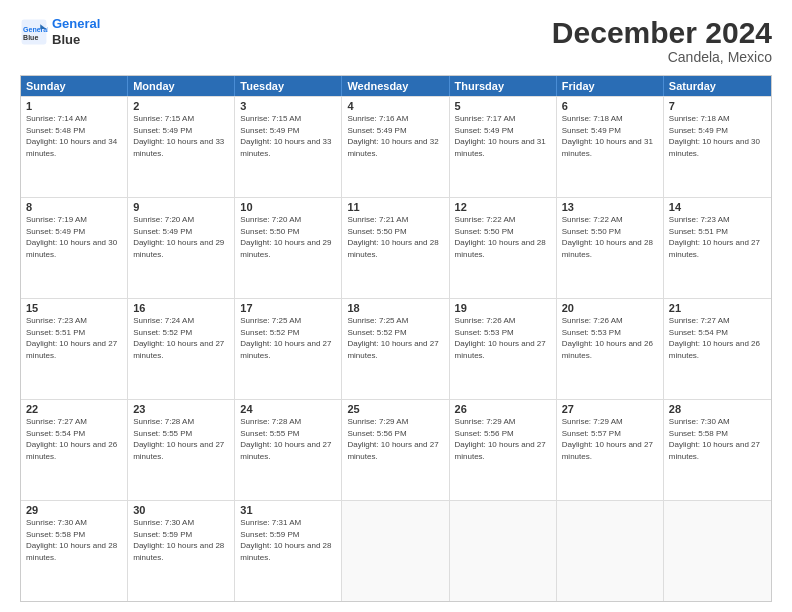  Describe the element at coordinates (288, 422) in the screenshot. I see `sunrise-info: Sunrise: 7:28 AM` at that location.